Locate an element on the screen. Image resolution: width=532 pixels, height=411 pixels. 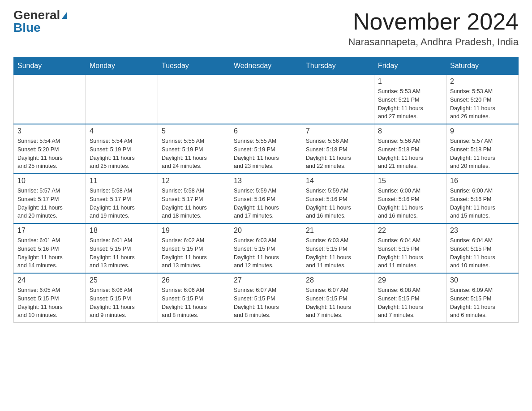
day-info: Sunrise: 5:58 AM Sunset: 5:17 PM Dayligh… is located at coordinates (194, 203).